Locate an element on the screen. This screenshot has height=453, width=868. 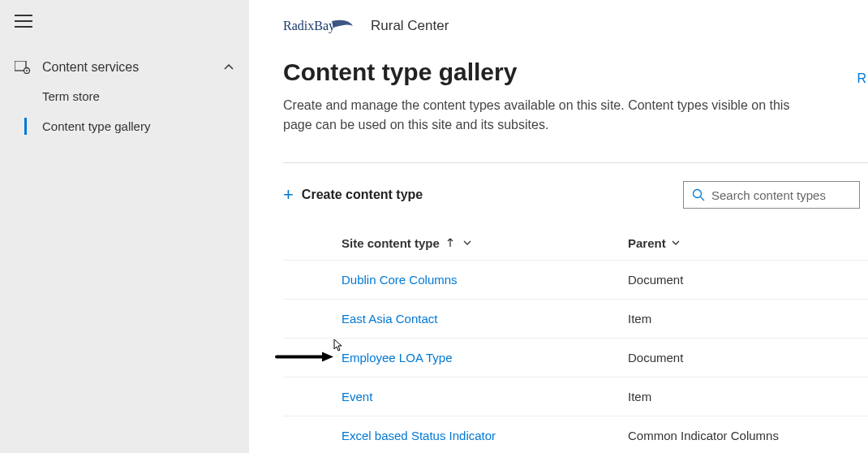
site-header: RadixBay Rural Center is located at coordinates (576, 26).